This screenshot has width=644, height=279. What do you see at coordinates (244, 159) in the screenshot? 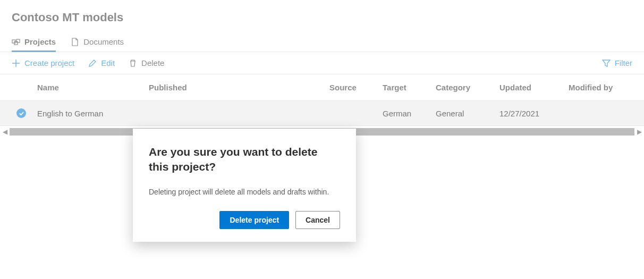
I see `dialog-title: Are you sure you want to delete this pro…` at bounding box center [244, 159].